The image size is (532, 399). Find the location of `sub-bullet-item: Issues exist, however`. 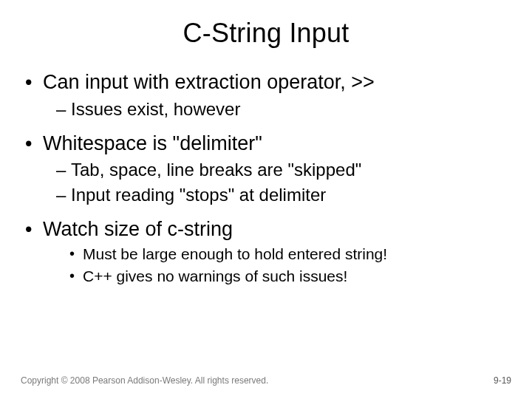

sub-bullet-item: Issues exist, however is located at coordinates (284, 109).